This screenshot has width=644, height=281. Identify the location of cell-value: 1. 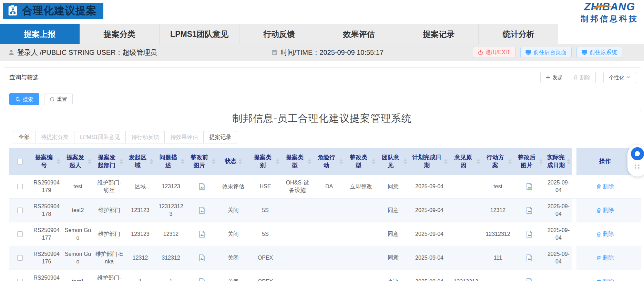
(171, 279).